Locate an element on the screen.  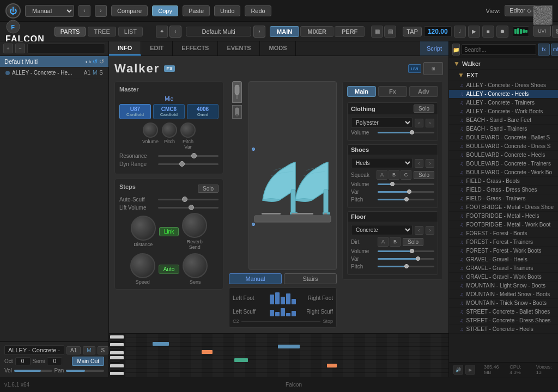
grid-view-btn2: ▤ is located at coordinates (390, 32).